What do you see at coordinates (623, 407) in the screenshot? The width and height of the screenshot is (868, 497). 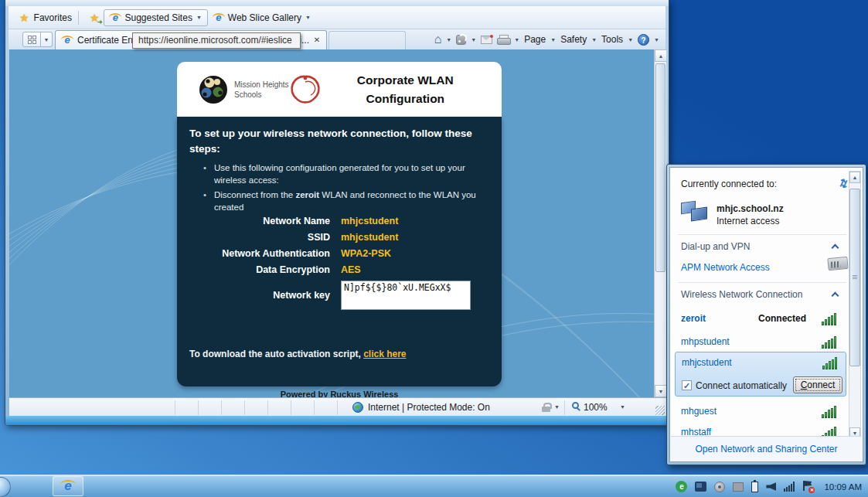 I see `zoom-dropdown-icon: ▼` at bounding box center [623, 407].